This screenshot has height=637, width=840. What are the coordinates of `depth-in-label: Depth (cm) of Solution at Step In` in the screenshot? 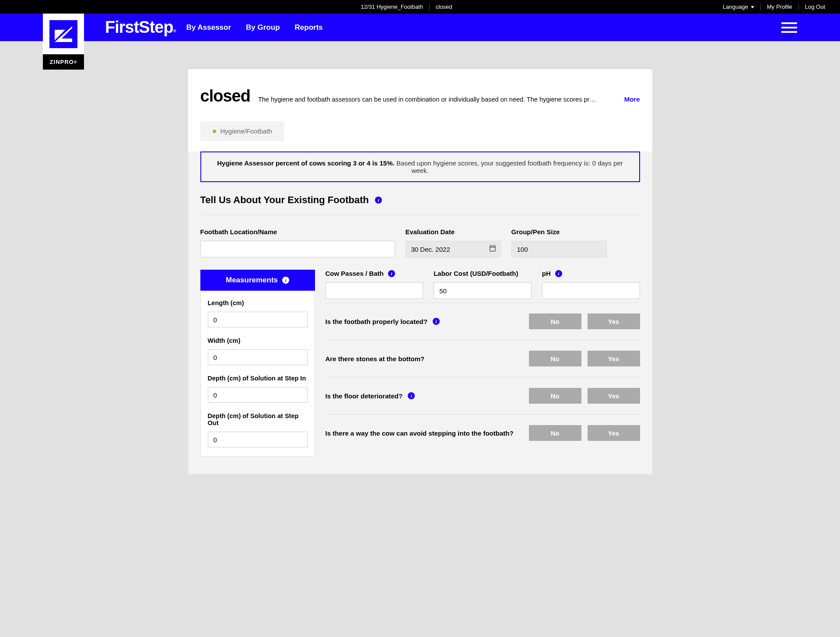 It's located at (258, 378).